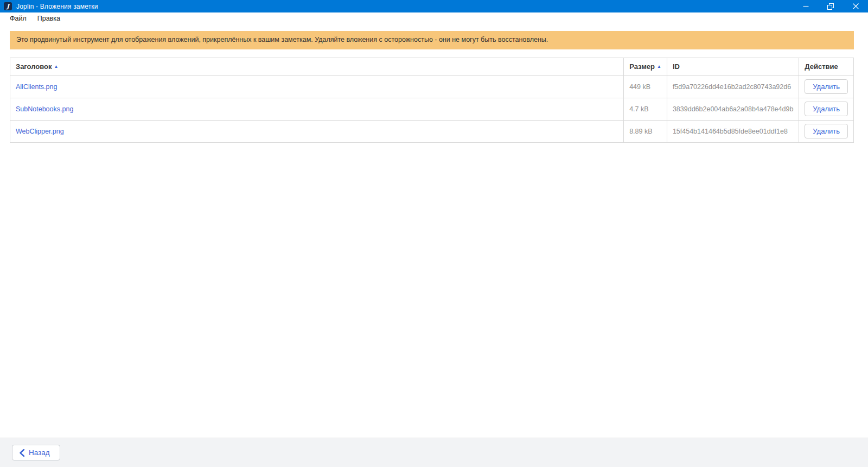 The width and height of the screenshot is (868, 467). What do you see at coordinates (676, 66) in the screenshot?
I see `header-id-label: ID` at bounding box center [676, 66].